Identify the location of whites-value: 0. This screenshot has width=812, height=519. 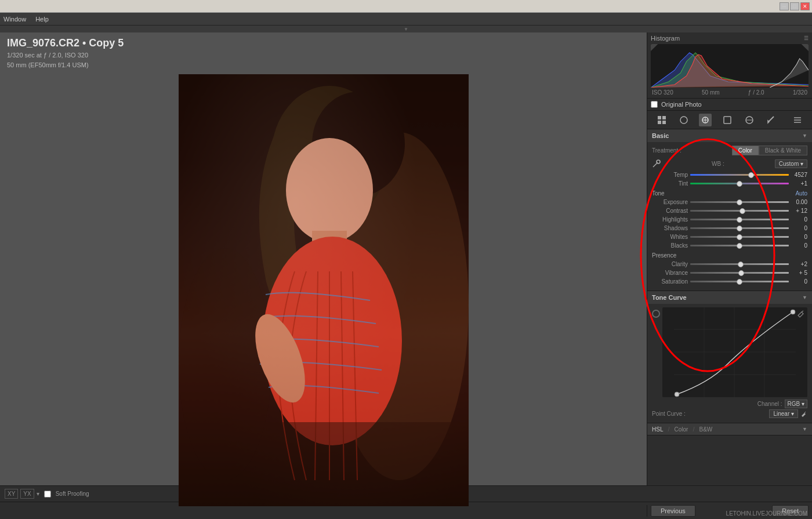
(799, 237).